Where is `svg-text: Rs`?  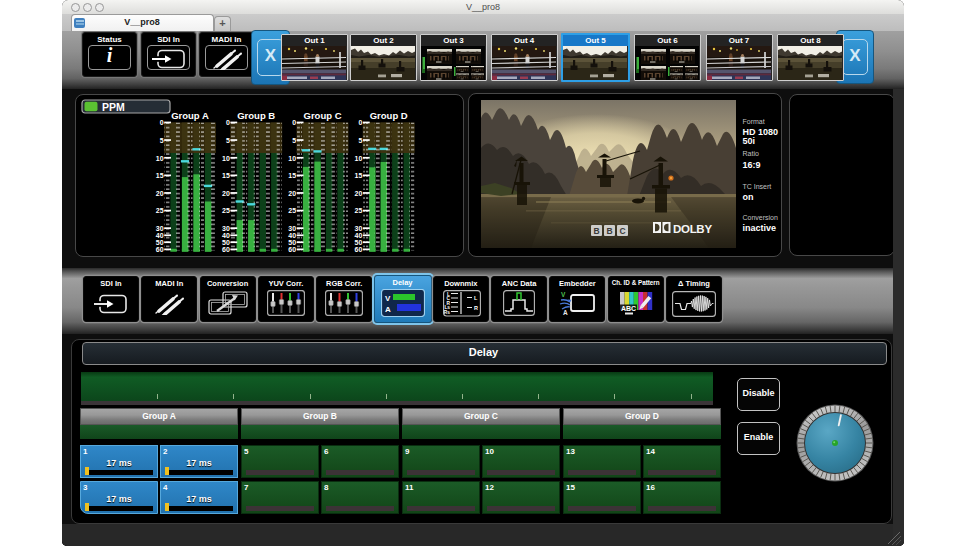
svg-text: Rs is located at coordinates (447, 312).